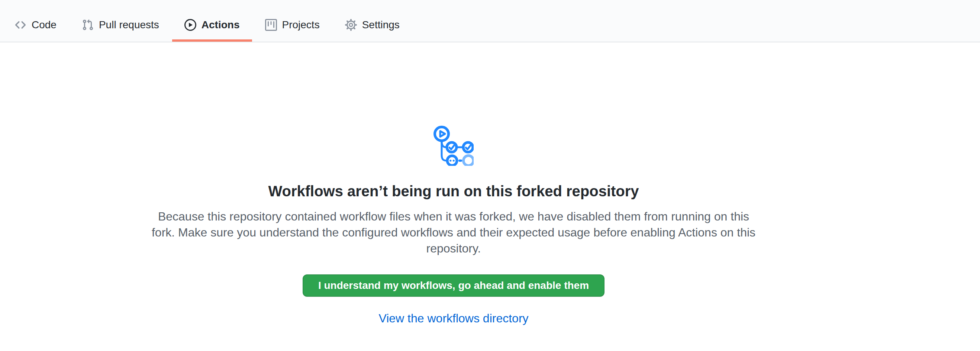 The image size is (980, 351). Describe the element at coordinates (36, 21) in the screenshot. I see `tab-code: Code` at that location.